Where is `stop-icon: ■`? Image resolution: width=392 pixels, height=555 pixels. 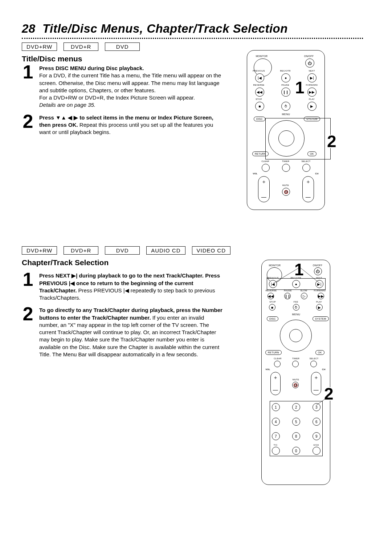 stop-icon: ■ is located at coordinates (272, 307).